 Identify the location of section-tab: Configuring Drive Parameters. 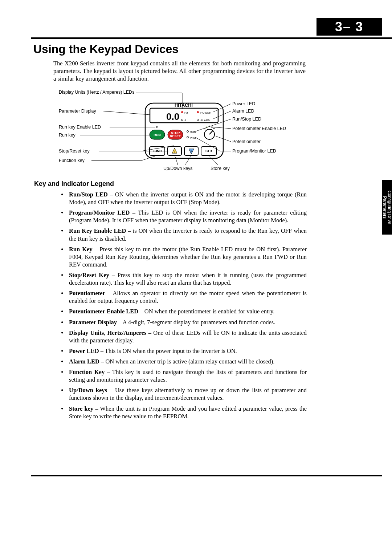
(387, 207).